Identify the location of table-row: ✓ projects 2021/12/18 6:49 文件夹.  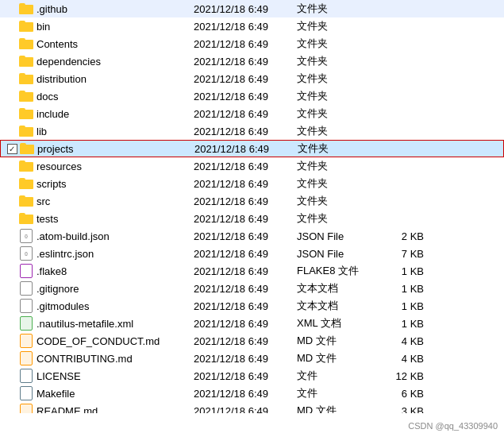
(252, 149).